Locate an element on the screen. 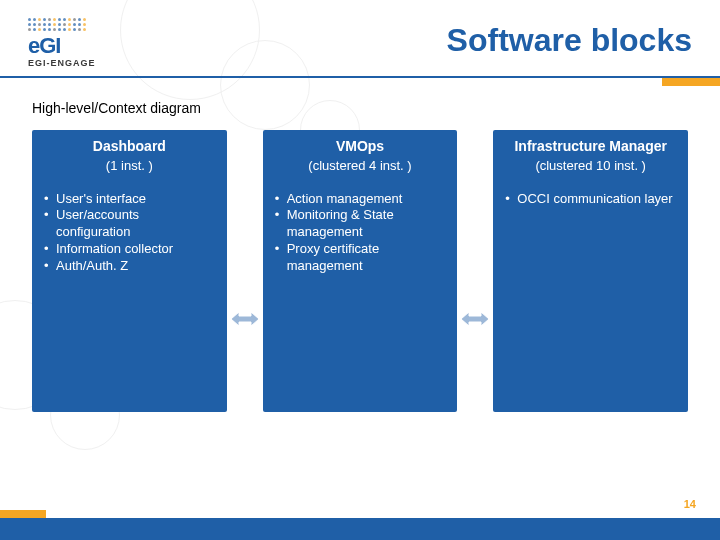 The image size is (720, 540). list-item: User's interface is located at coordinates (130, 200).